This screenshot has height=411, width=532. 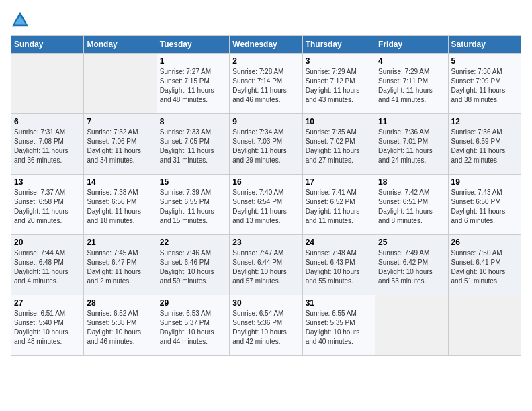 I want to click on day-number: 9, so click(x=266, y=122).